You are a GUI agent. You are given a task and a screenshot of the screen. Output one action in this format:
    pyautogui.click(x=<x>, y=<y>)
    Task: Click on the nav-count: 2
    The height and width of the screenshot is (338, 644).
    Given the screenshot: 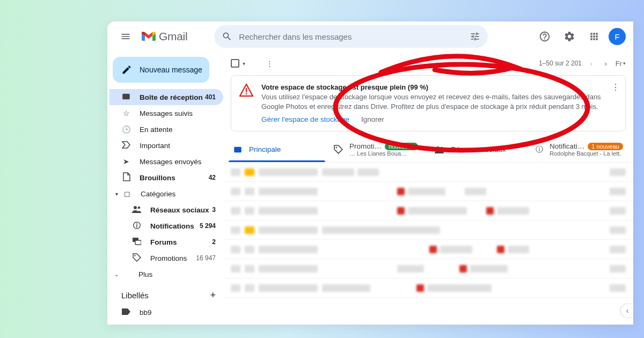 What is the action you would take?
    pyautogui.click(x=214, y=242)
    